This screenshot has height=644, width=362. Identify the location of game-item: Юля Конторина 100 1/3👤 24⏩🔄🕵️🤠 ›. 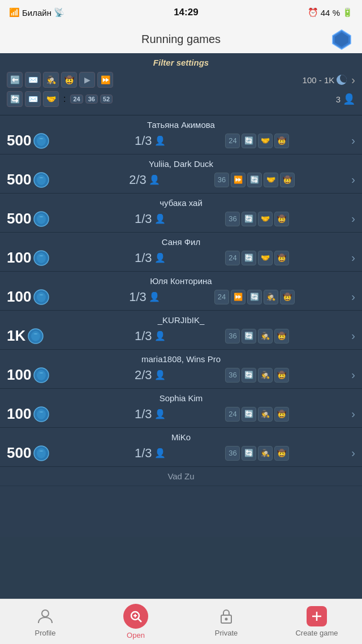
(181, 291).